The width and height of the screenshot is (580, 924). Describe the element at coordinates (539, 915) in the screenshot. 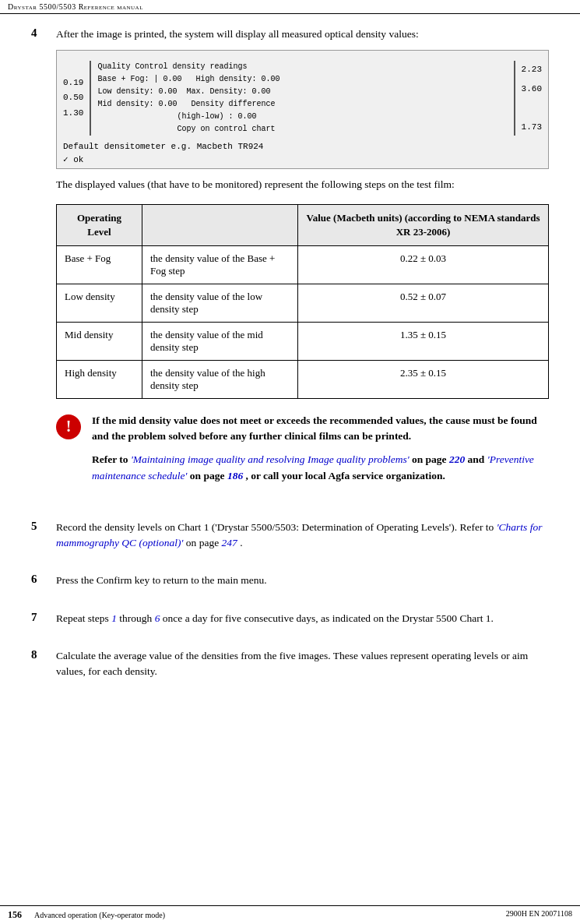

I see `footer-right-text: 2900H EN 20071108` at that location.